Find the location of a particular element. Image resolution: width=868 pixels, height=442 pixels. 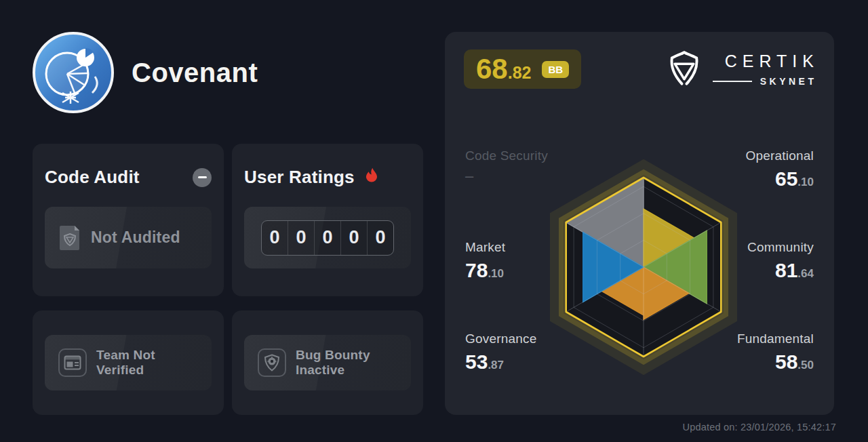

user-ratings-card: User Ratings 0 0 0 0 0 is located at coordinates (328, 220).